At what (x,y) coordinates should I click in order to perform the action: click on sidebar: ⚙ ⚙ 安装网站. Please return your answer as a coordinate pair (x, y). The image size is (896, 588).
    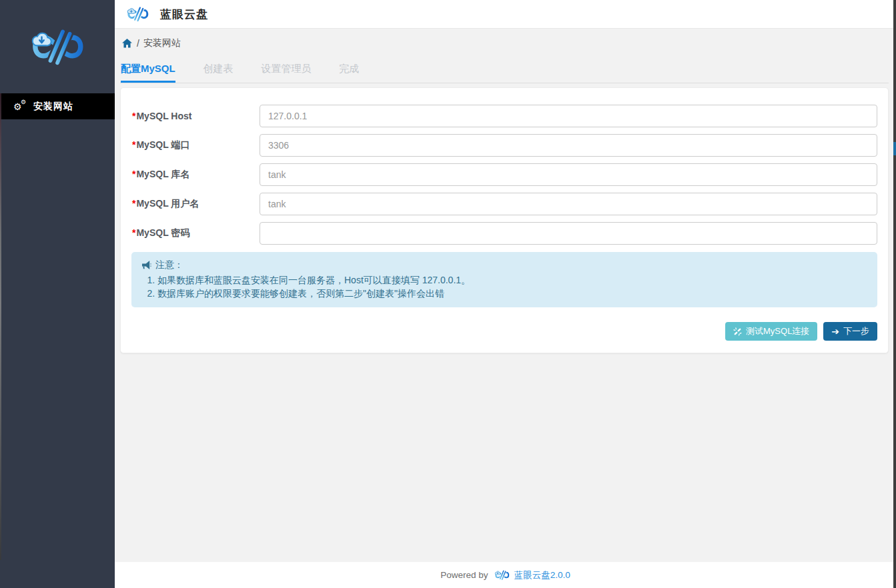
    Looking at the image, I should click on (57, 294).